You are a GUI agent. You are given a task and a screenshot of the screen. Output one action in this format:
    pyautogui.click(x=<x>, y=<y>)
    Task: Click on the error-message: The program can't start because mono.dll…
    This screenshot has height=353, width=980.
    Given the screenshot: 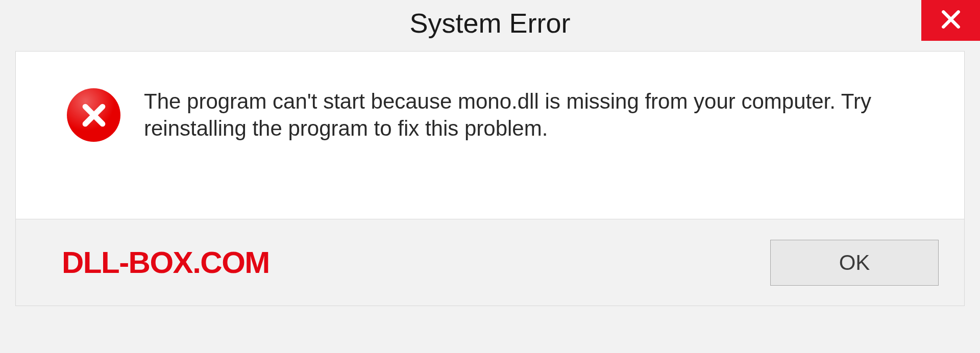 What is the action you would take?
    pyautogui.click(x=539, y=115)
    